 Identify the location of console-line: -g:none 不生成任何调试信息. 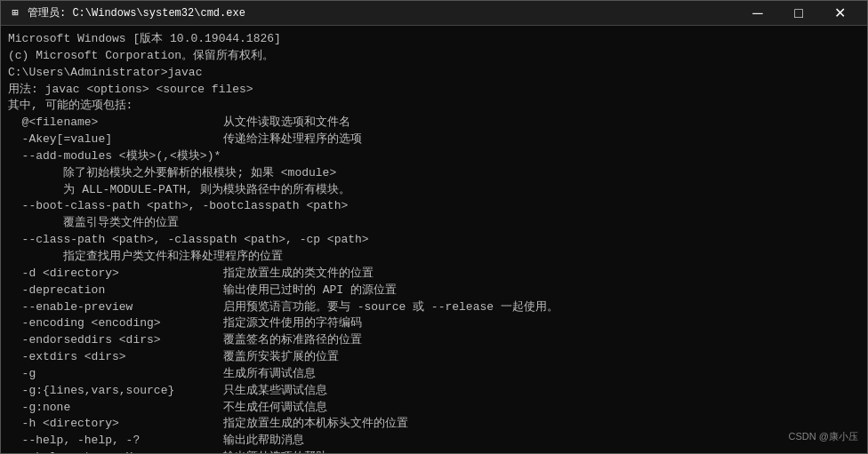
(434, 409).